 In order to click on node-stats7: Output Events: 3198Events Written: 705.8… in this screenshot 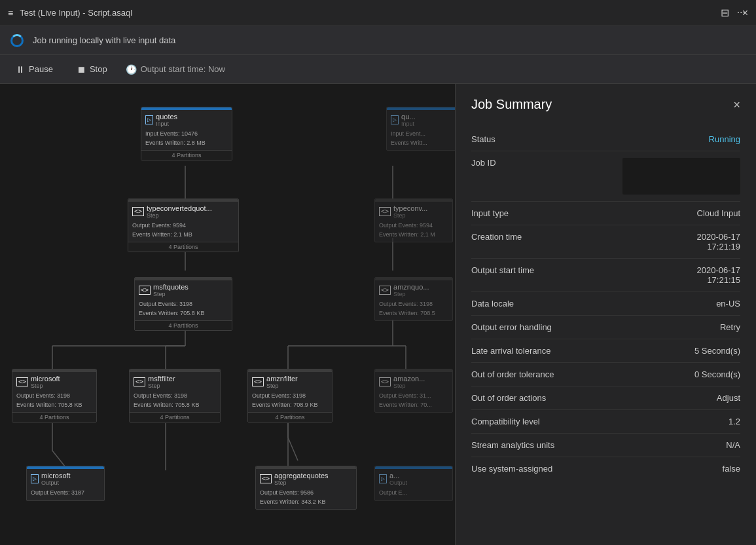, I will do `click(54, 401)`.